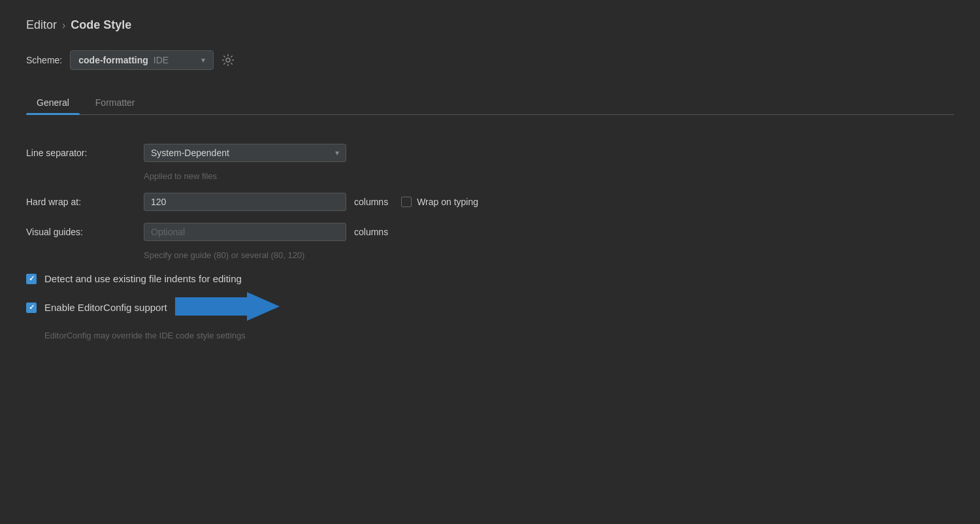  I want to click on breadcrumb-current: Code Style, so click(101, 25).